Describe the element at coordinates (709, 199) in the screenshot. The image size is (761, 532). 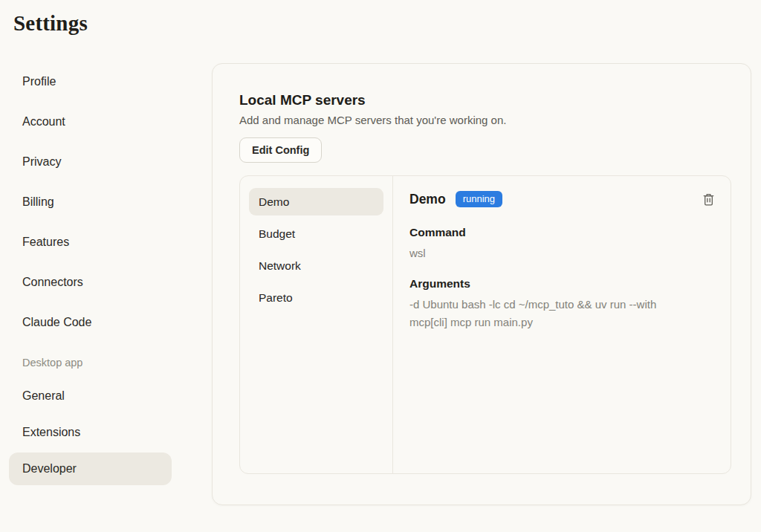
I see `delete-server-button` at that location.